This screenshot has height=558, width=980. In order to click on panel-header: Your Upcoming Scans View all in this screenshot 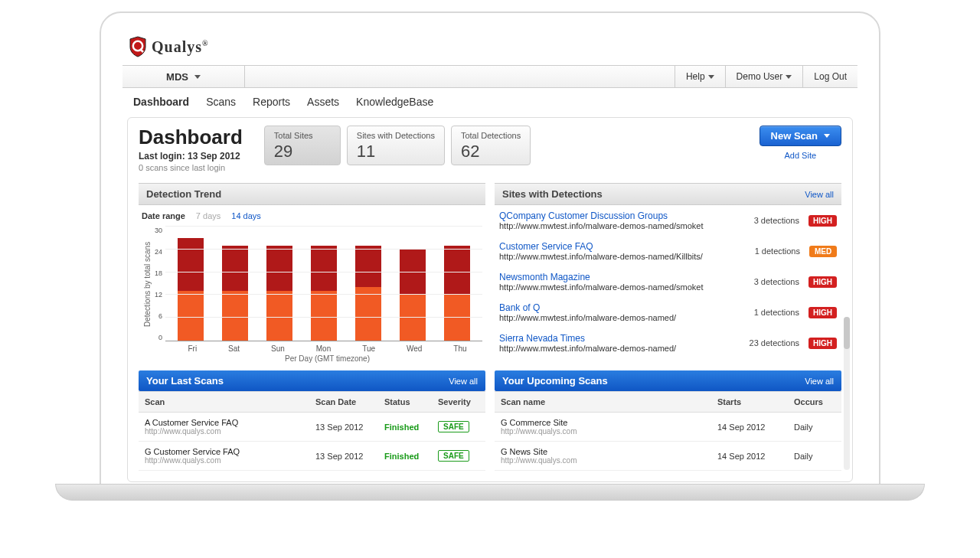, I will do `click(668, 381)`.